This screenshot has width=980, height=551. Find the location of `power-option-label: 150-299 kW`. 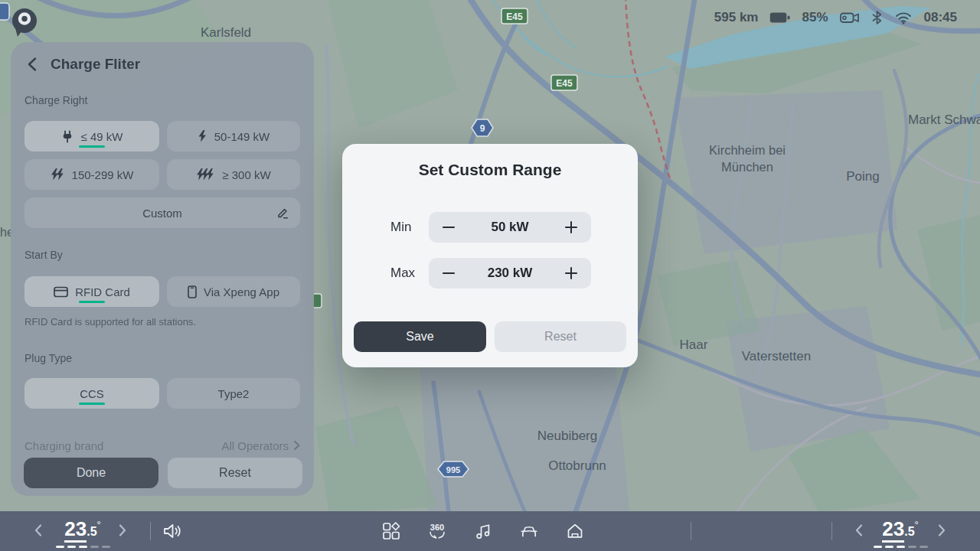

power-option-label: 150-299 kW is located at coordinates (103, 174).